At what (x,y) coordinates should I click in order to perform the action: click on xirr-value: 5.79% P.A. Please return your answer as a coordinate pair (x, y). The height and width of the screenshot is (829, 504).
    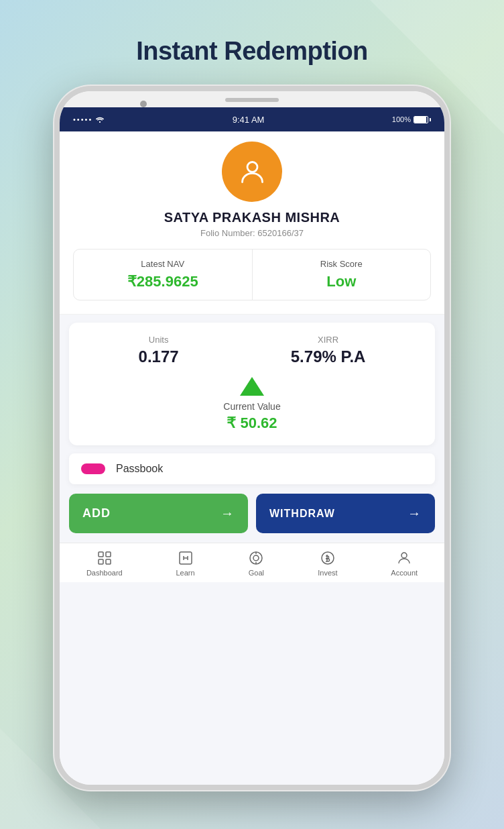
    Looking at the image, I should click on (328, 357).